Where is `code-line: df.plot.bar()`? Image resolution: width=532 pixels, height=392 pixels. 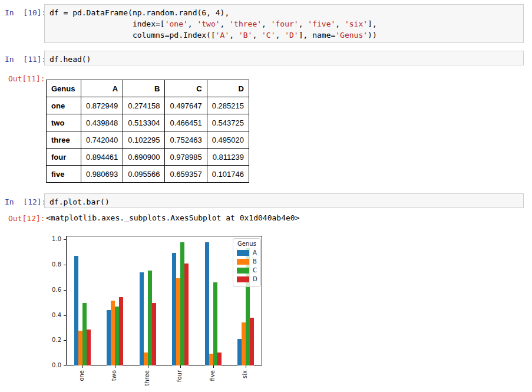 code-line: df.plot.bar() is located at coordinates (284, 202).